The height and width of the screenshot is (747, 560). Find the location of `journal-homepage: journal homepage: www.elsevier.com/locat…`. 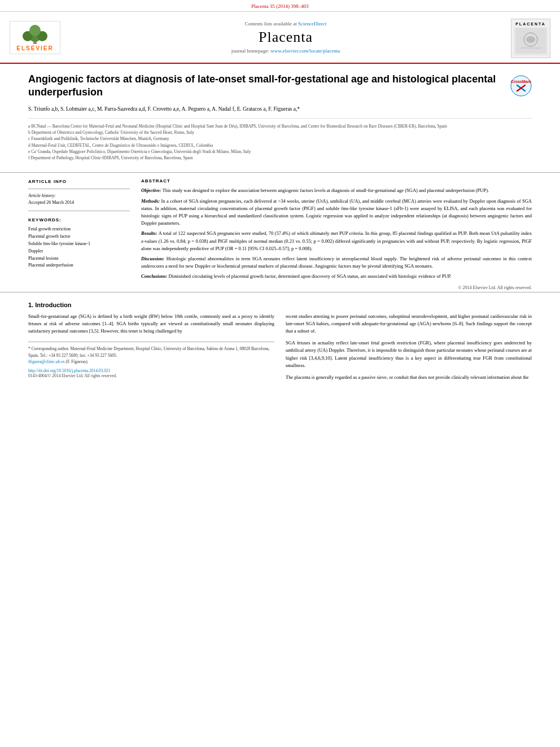

journal-homepage: journal homepage: www.elsevier.com/locat… is located at coordinates (286, 51).